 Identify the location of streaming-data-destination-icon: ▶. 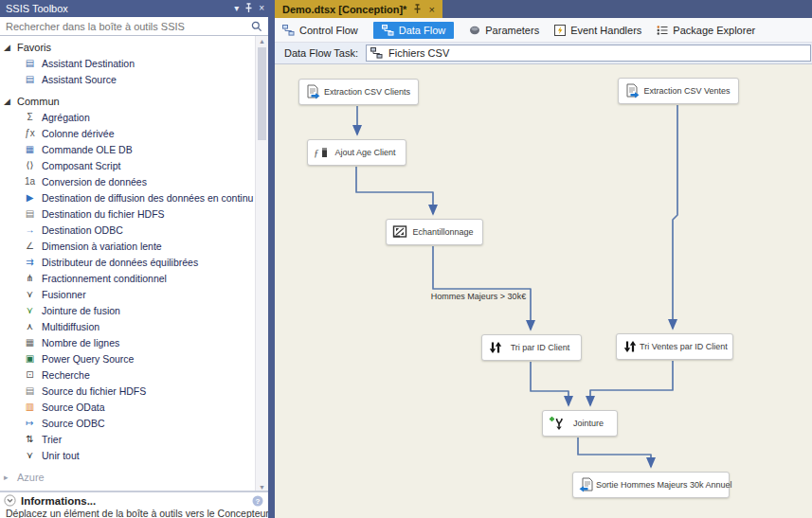
(30, 198).